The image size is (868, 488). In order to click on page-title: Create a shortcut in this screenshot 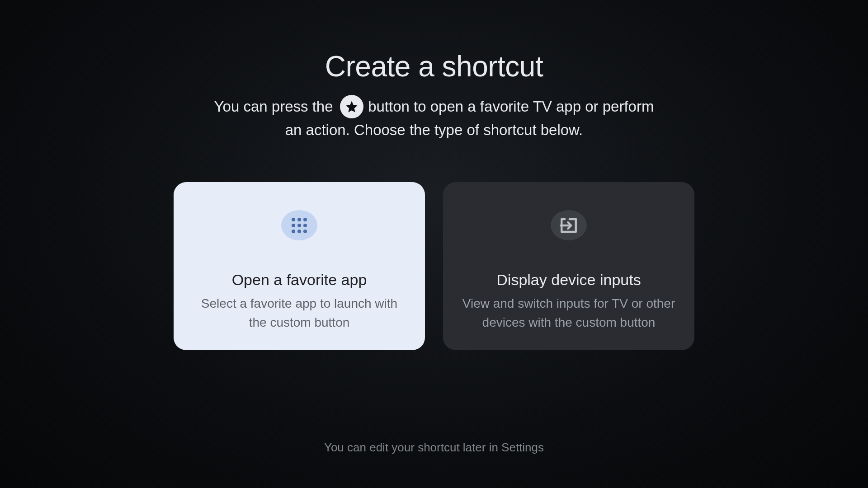, I will do `click(434, 66)`.